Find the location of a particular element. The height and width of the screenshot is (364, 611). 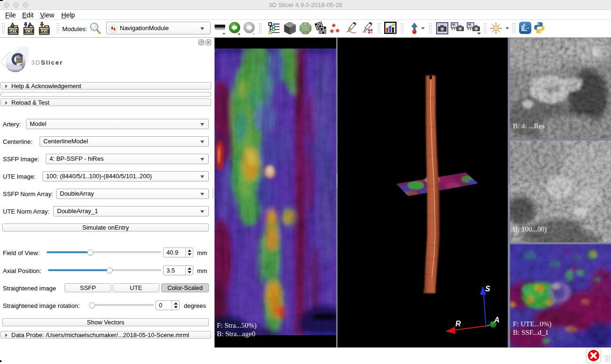

svg-text: DCM is located at coordinates (28, 31).